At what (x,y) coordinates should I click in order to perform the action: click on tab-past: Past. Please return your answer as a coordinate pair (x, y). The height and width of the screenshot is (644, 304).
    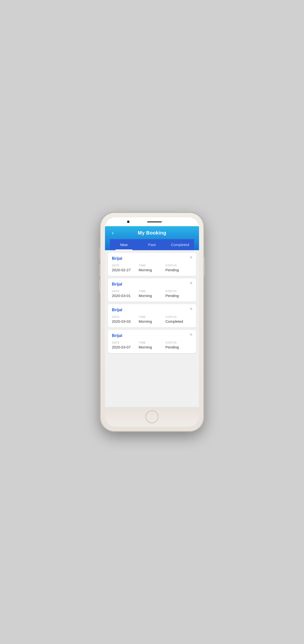
    Looking at the image, I should click on (152, 245).